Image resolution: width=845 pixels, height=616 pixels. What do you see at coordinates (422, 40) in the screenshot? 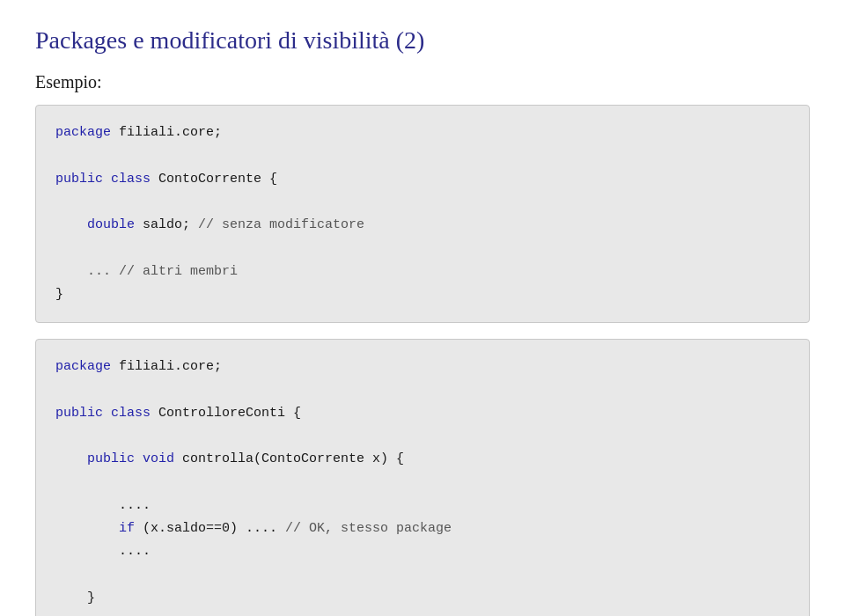
I see `slide-title: Packages e modificatori di visibilità (2…` at bounding box center [422, 40].